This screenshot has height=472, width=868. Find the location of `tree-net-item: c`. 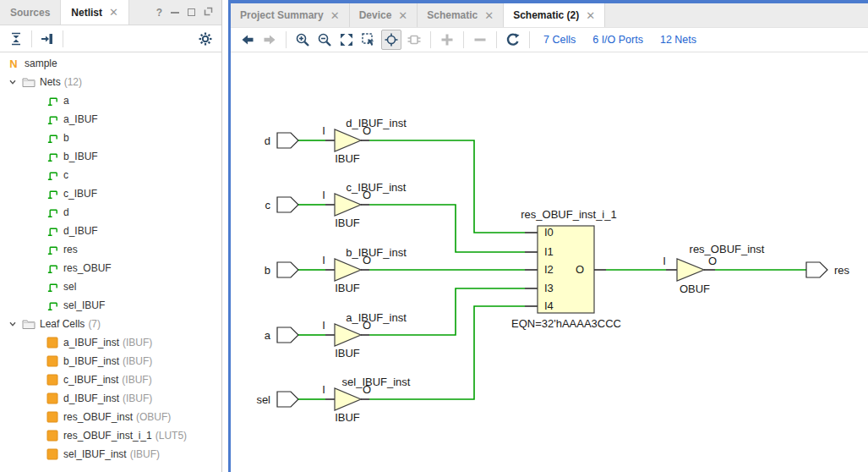

tree-net-item: c is located at coordinates (111, 175).